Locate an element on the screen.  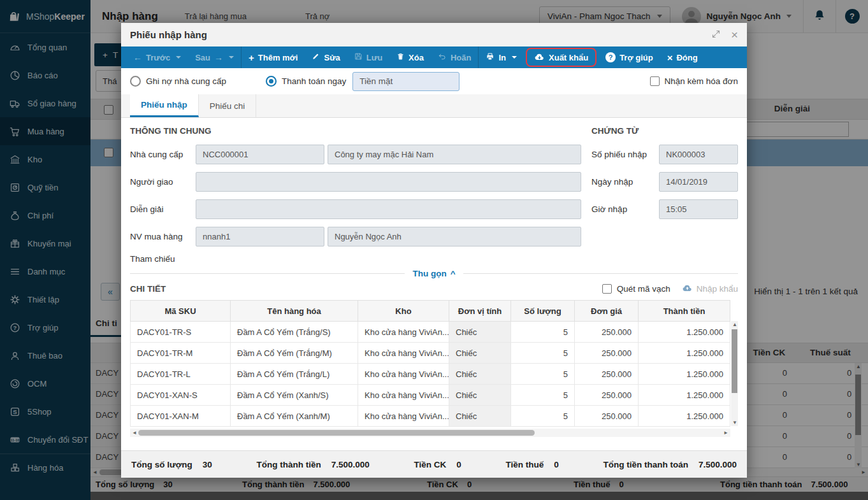
payment-method-field: Tiền mặt is located at coordinates (406, 82).